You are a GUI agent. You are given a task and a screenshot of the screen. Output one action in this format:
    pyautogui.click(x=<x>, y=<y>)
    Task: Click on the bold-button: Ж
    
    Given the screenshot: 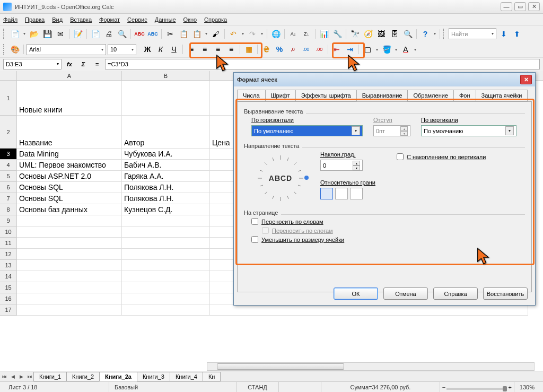 What is the action you would take?
    pyautogui.click(x=147, y=49)
    